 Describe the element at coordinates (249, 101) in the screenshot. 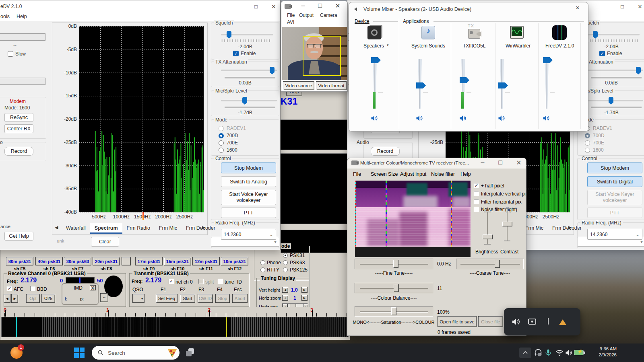

I see `mic-level-slider` at that location.